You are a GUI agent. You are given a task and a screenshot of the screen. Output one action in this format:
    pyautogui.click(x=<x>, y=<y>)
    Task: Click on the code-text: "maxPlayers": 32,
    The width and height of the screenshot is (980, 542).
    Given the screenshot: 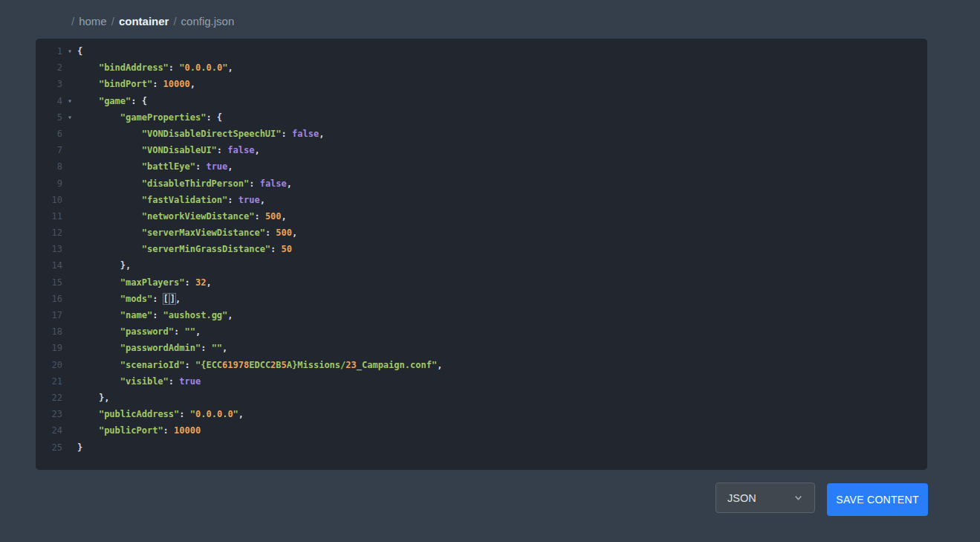 What is the action you would take?
    pyautogui.click(x=144, y=283)
    